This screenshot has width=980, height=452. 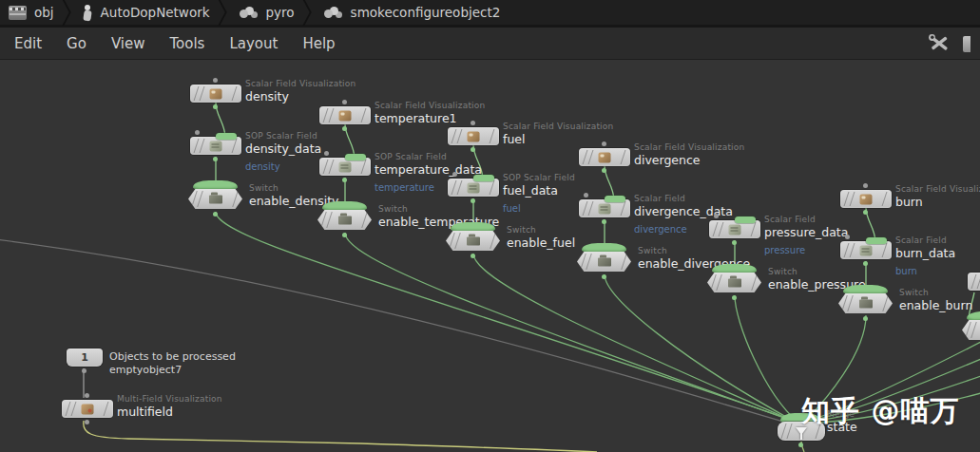 I want to click on node-type-label: Switch, so click(x=439, y=210).